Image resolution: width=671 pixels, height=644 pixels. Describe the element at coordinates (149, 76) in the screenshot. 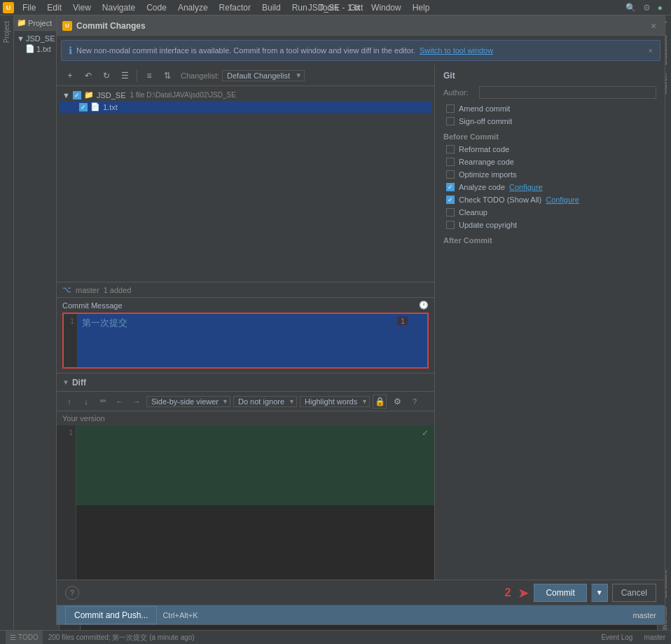

I see `expand-all-button: ≡` at that location.